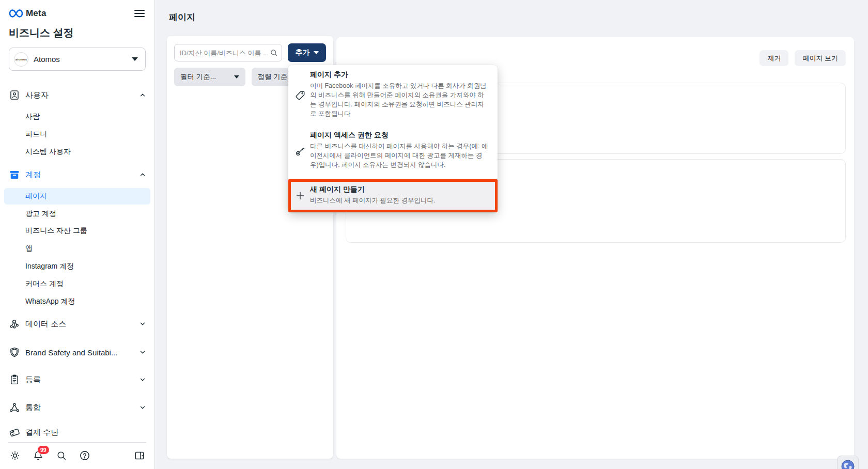 The height and width of the screenshot is (469, 868). Describe the element at coordinates (400, 135) in the screenshot. I see `menu-item-title: 페이지 액세스 권한 요청` at that location.